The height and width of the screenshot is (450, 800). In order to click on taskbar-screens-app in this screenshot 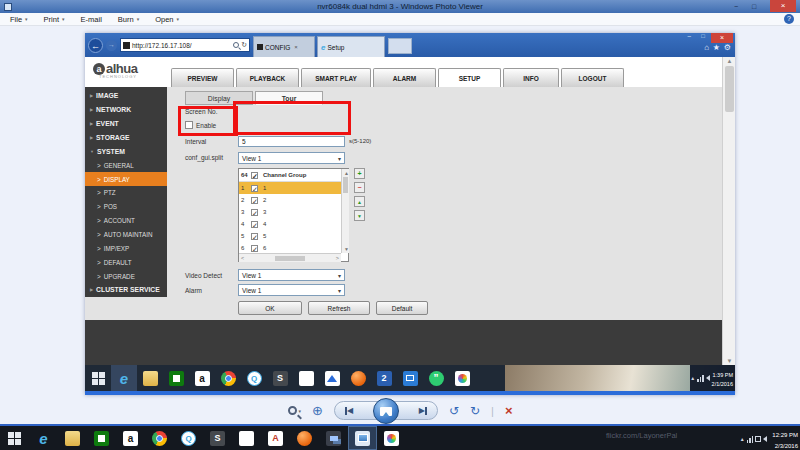, I will do `click(334, 438)`.